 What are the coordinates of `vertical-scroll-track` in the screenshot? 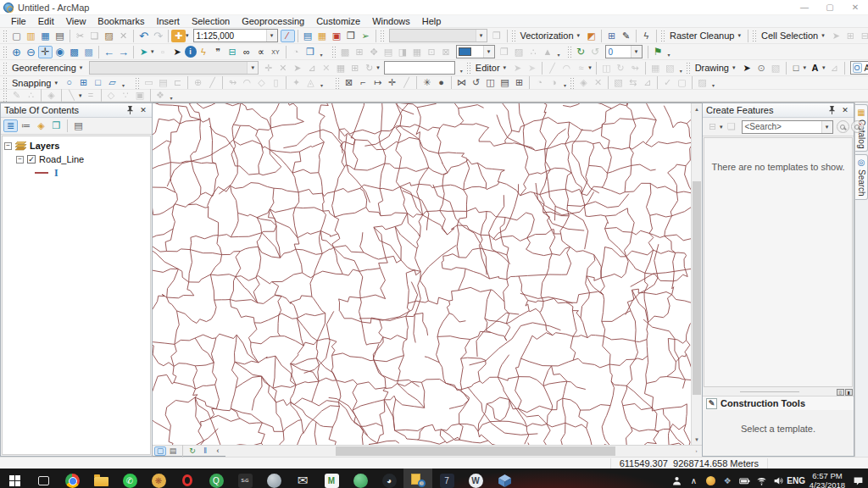 It's located at (697, 274).